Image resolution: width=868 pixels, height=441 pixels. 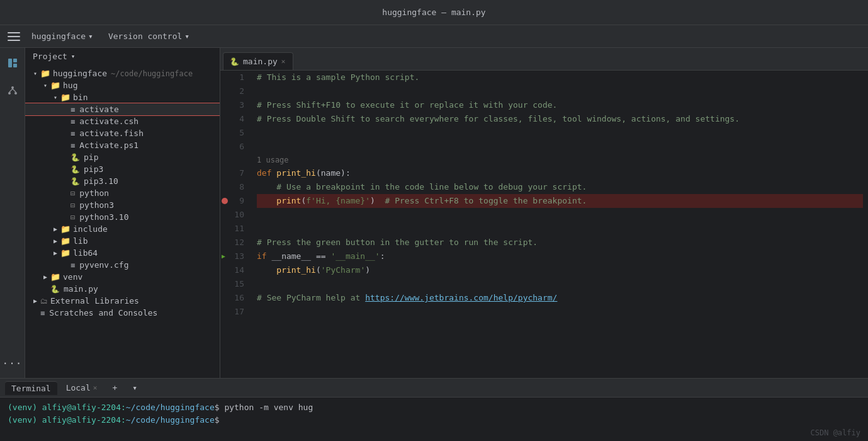 What do you see at coordinates (122, 169) in the screenshot?
I see `tree-pip3: 🐍 pip3` at bounding box center [122, 169].